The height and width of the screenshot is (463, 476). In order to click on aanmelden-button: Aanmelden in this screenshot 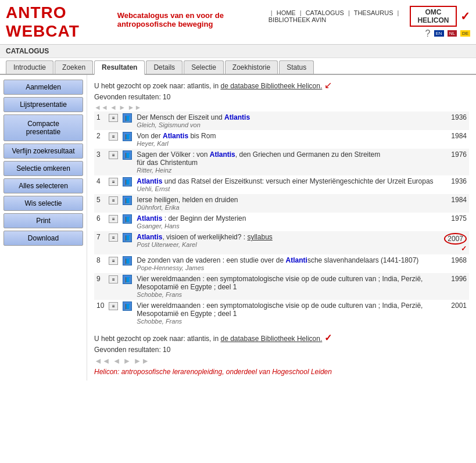, I will do `click(43, 87)`.